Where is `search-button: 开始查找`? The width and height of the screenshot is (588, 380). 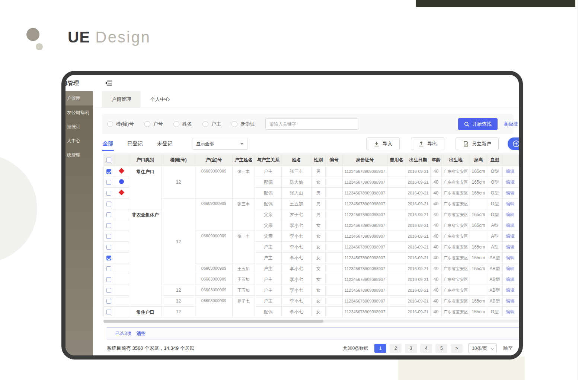
search-button: 开始查找 is located at coordinates (478, 124).